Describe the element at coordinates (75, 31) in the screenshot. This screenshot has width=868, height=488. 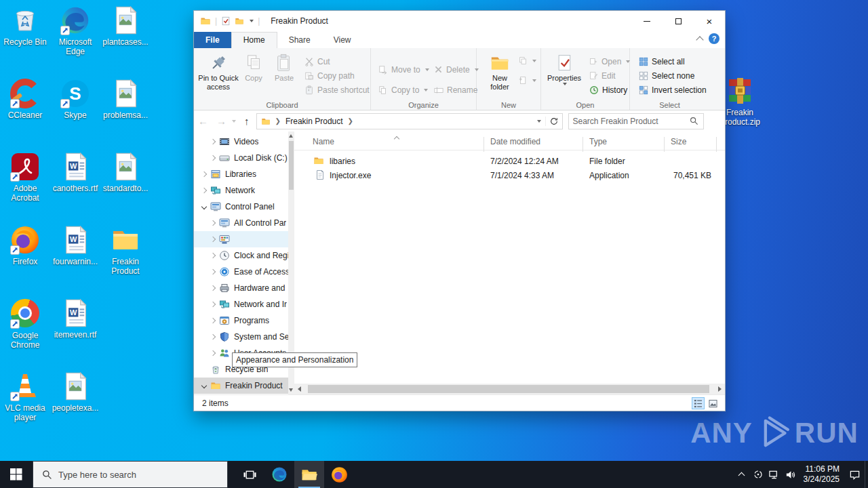
I see `desktop-icon-microsoft-edge: Microsoft Edge` at that location.